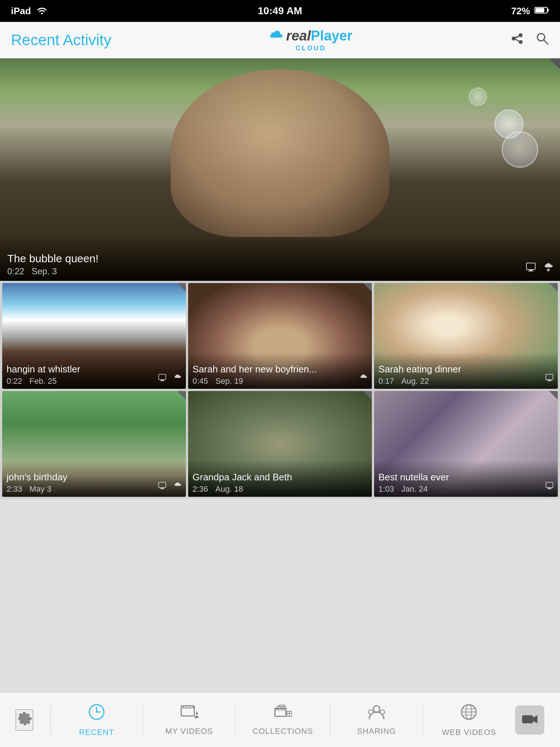  I want to click on video-title-4: john's birthday, so click(94, 477).